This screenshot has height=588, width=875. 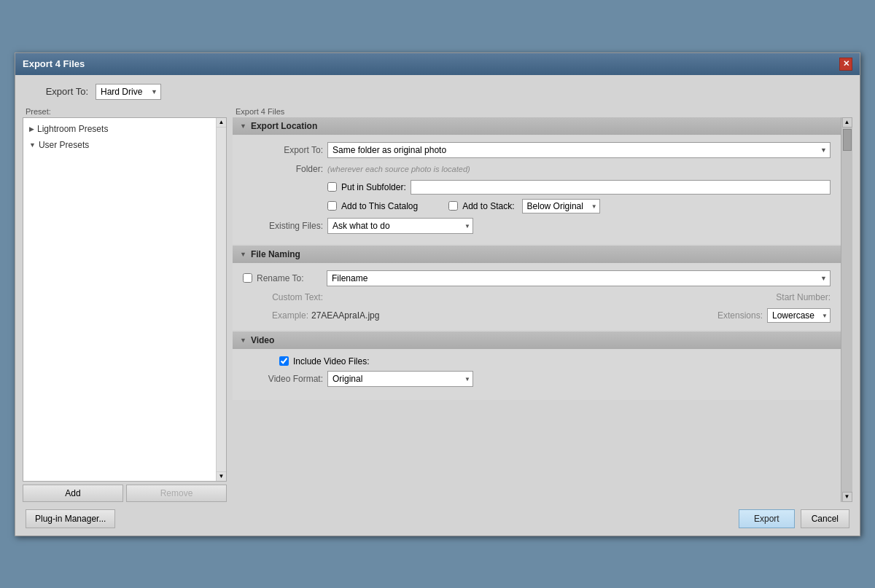 I want to click on extensions-label: Extensions:, so click(x=740, y=315).